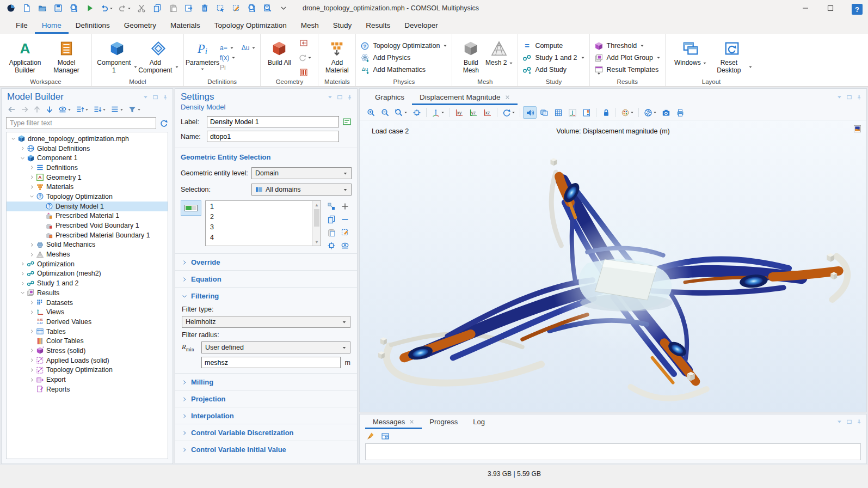 The image size is (868, 488). What do you see at coordinates (858, 129) in the screenshot?
I see `plot-thumbnail-icon` at bounding box center [858, 129].